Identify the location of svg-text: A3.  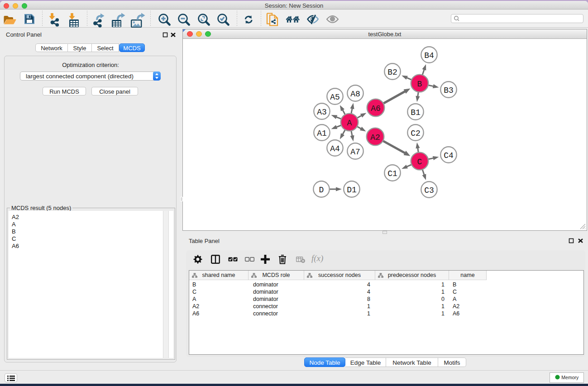
(322, 112).